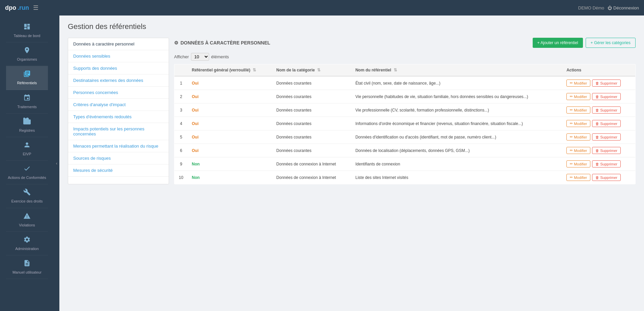 This screenshot has height=311, width=644. I want to click on left-panel-item-destinataires-externes: Destinataires externes des données, so click(118, 81).